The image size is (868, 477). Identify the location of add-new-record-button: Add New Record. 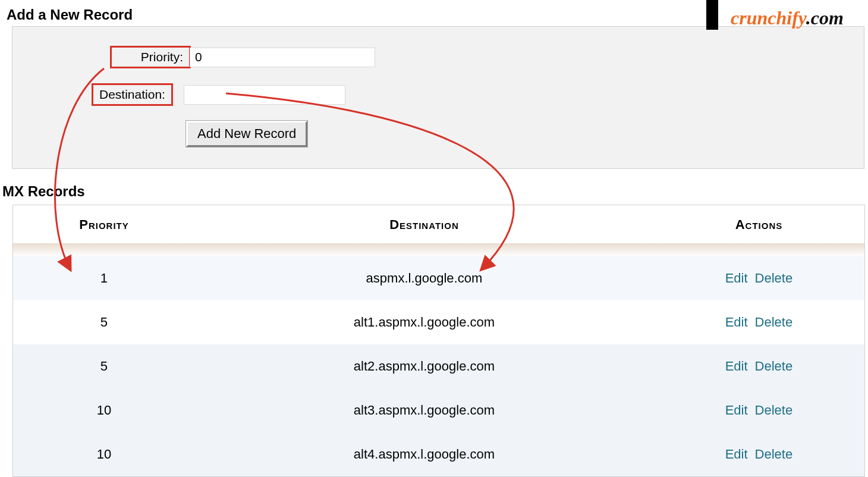
(247, 134).